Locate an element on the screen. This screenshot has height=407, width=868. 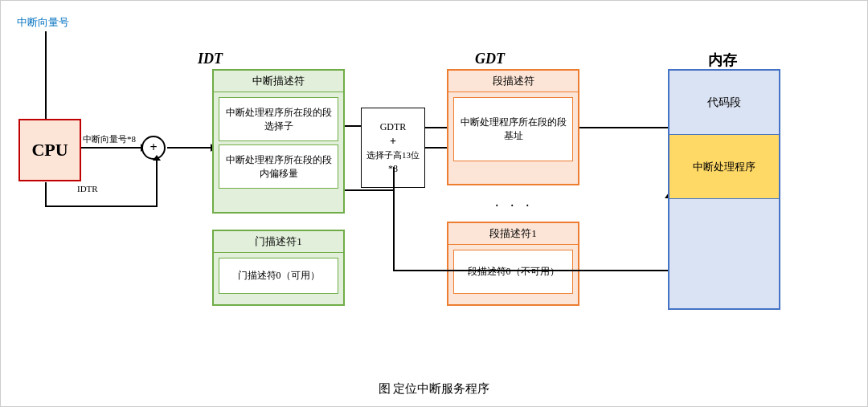
idtr-label: IDTR is located at coordinates (88, 189).